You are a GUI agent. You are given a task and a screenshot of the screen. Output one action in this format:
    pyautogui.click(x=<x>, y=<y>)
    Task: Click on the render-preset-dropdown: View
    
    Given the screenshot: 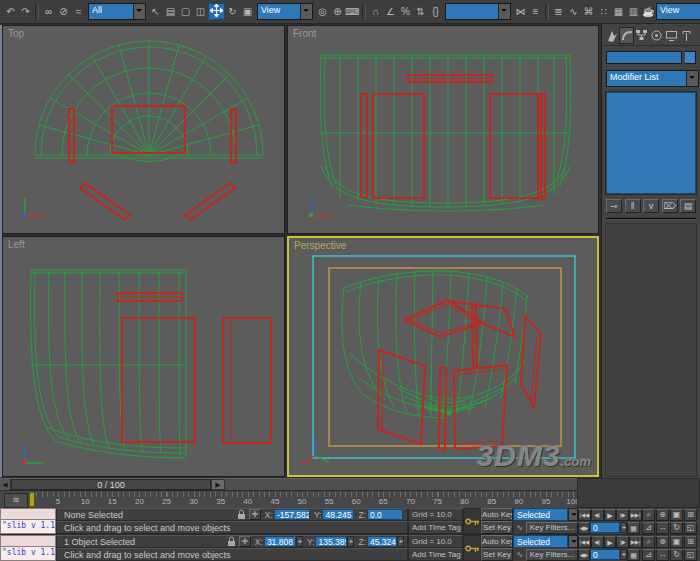 What is the action you would take?
    pyautogui.click(x=678, y=12)
    